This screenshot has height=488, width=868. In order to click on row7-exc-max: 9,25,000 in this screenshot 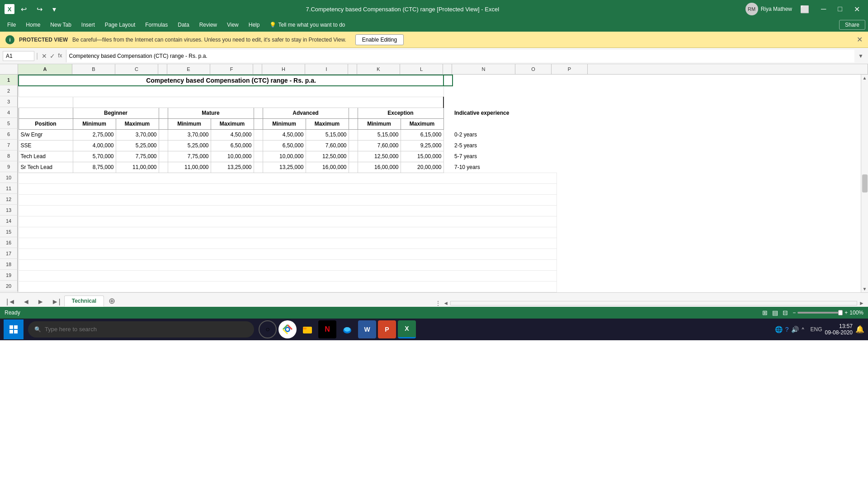, I will do `click(422, 145)`.